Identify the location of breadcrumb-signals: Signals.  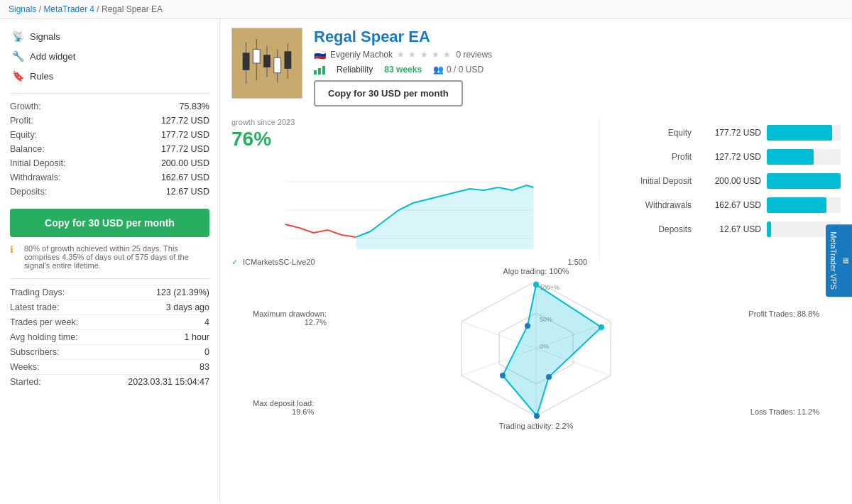
(23, 9).